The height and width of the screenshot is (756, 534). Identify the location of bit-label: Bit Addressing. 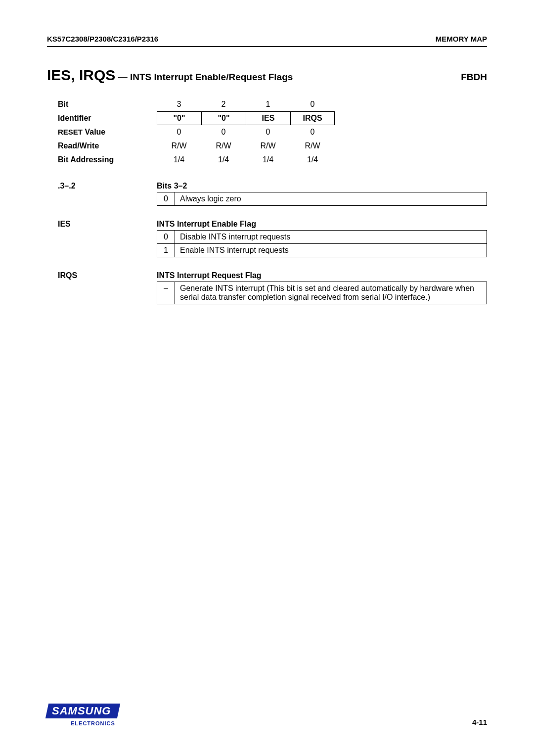
(107, 160).